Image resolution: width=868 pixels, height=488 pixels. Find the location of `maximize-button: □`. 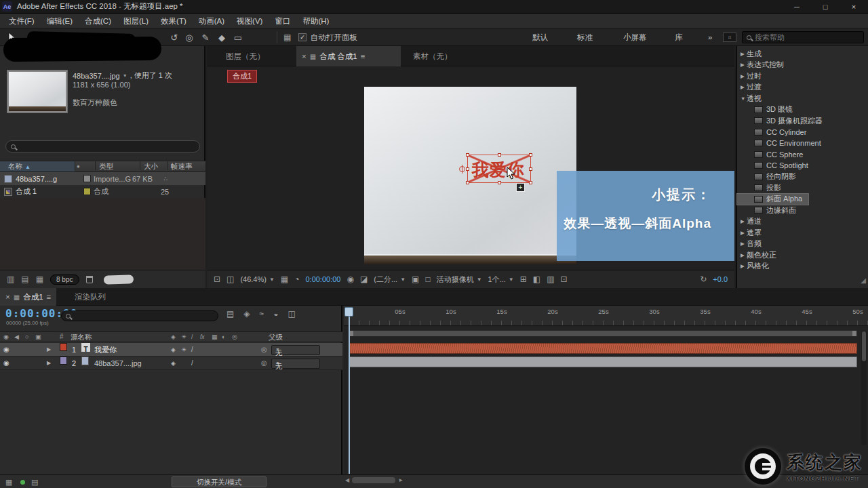

maximize-button: □ is located at coordinates (825, 7).